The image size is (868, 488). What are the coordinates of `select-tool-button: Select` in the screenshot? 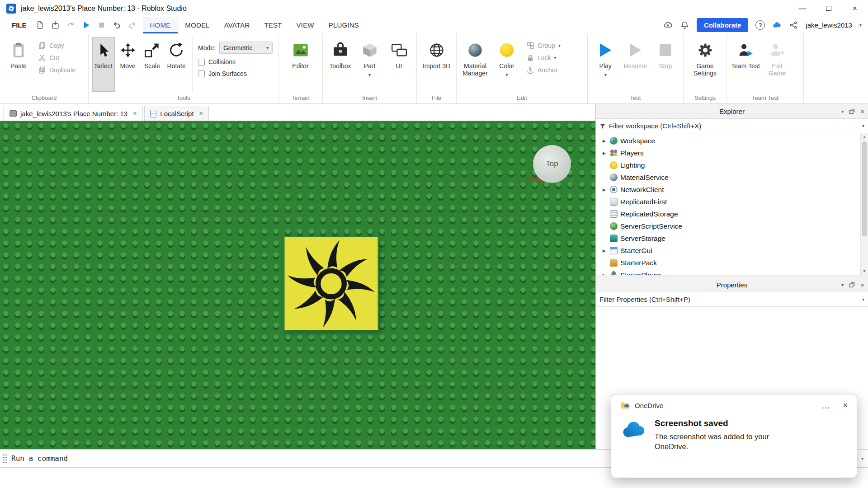 It's located at (104, 64).